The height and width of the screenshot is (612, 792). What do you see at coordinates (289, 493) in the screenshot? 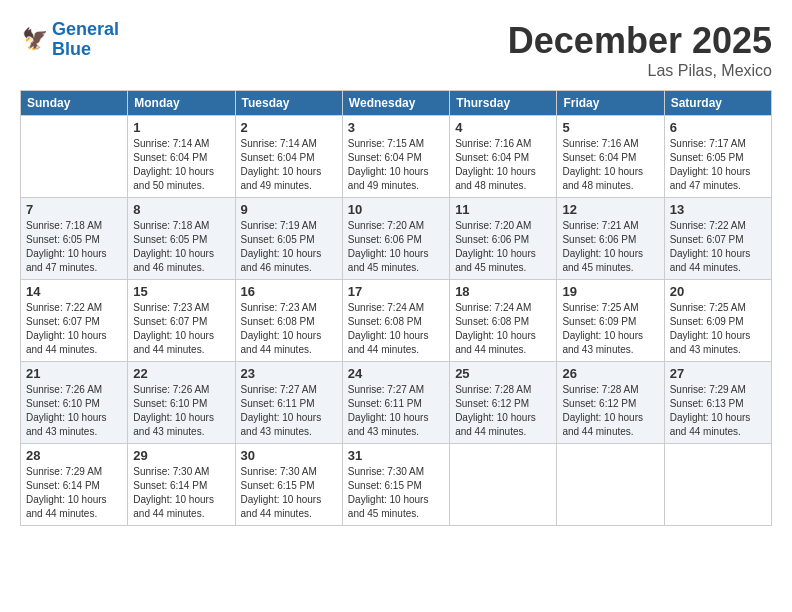
I see `day-info: Sunrise: 7:30 AMSunset: 6:15 PMDaylight:…` at bounding box center [289, 493].